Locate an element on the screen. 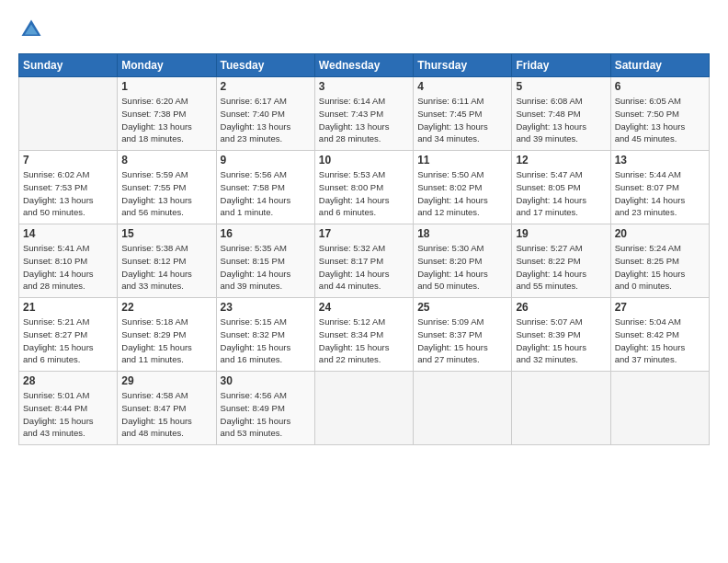  day-cell: 27Sunrise: 5:04 AM Sunset: 8:42 PM Dayli… is located at coordinates (660, 335).